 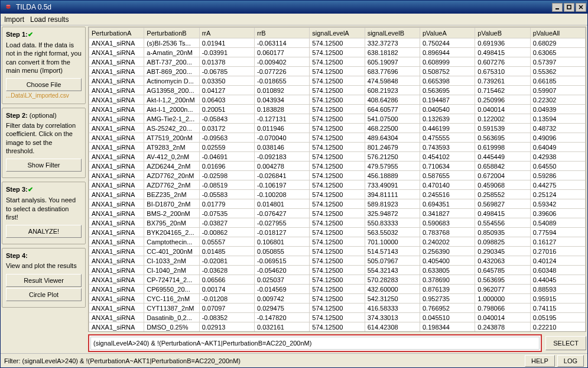 I want to click on table-cell: 0.608999, so click(x=447, y=62).